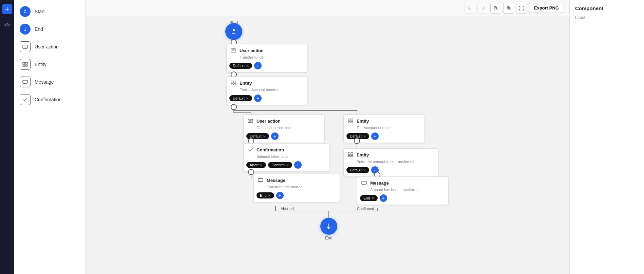  I want to click on node-entity-3: Entity Enter the amount to be transferre…, so click(391, 163).